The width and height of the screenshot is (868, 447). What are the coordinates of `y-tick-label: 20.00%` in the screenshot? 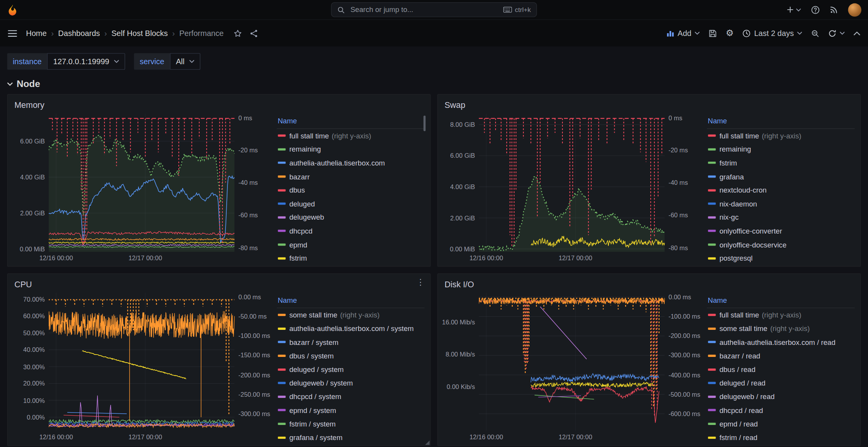 It's located at (34, 384).